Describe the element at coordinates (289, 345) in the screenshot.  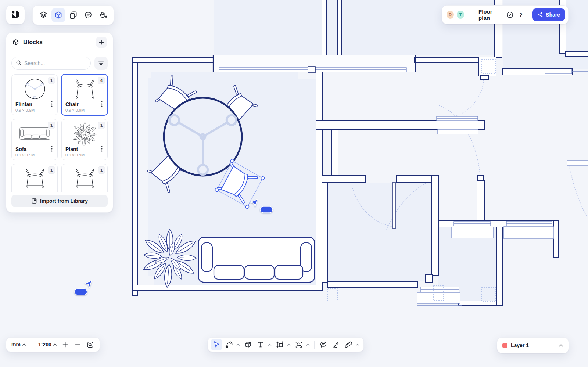
I see `tool-dimension-flyout` at that location.